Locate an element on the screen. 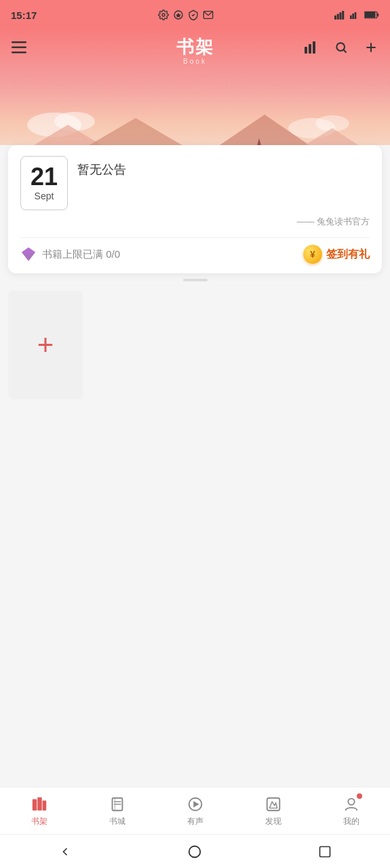 This screenshot has width=390, height=868. check-in-label: 签到有礼 is located at coordinates (348, 255).